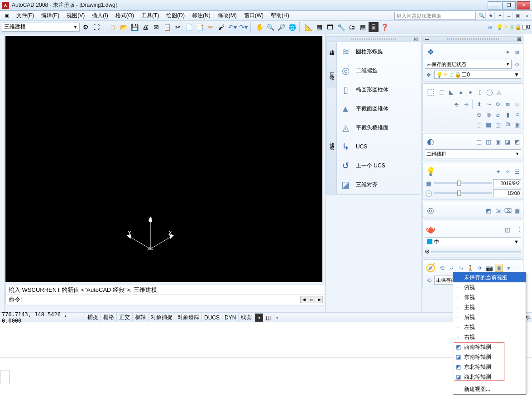 The height and width of the screenshot is (395, 532). What do you see at coordinates (480, 268) in the screenshot?
I see `nav-fly-icon: ✈` at bounding box center [480, 268].